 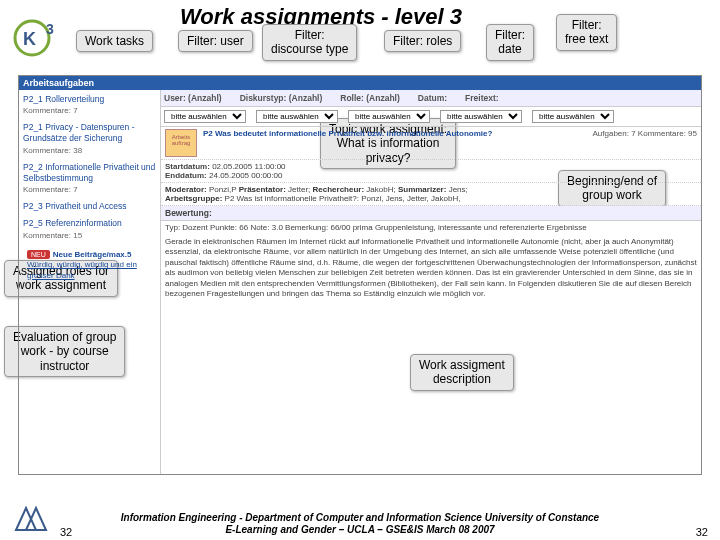 I want to click on callout-filter-user: Filter: user, so click(x=216, y=41).